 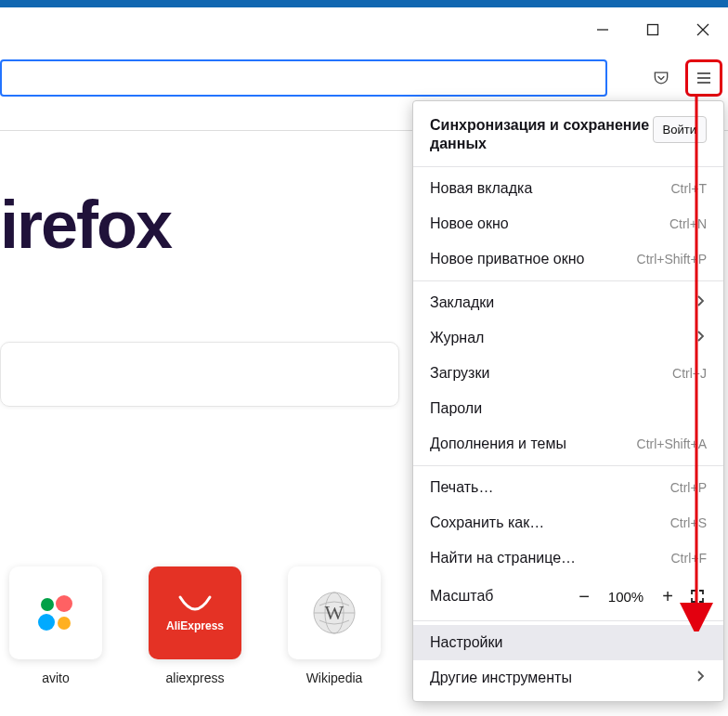 What do you see at coordinates (568, 409) in the screenshot?
I see `menu-item2-3: Пароли` at bounding box center [568, 409].